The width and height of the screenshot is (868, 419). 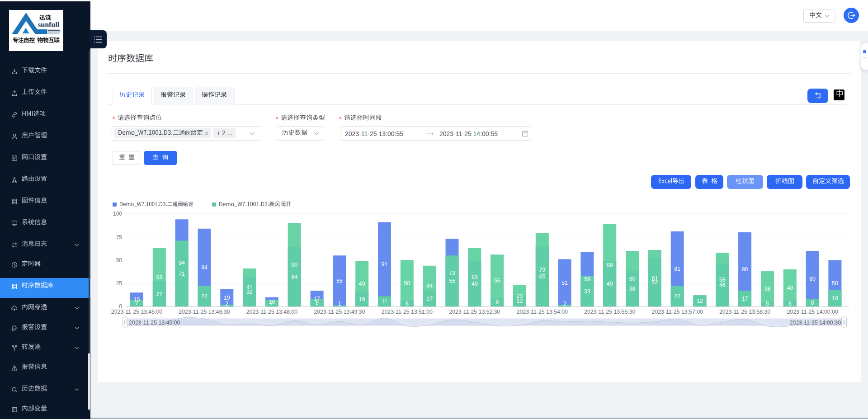 I want to click on svg-text: 2023-11-25 14:00:30, so click(x=816, y=323).